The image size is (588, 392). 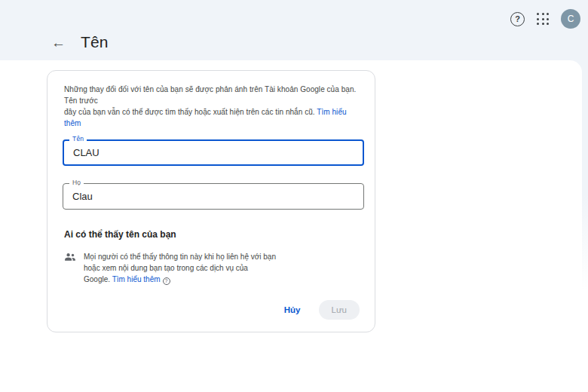 I want to click on visibility-line1: Mọi người có thể thấy thông tin này khi …, so click(x=179, y=256).